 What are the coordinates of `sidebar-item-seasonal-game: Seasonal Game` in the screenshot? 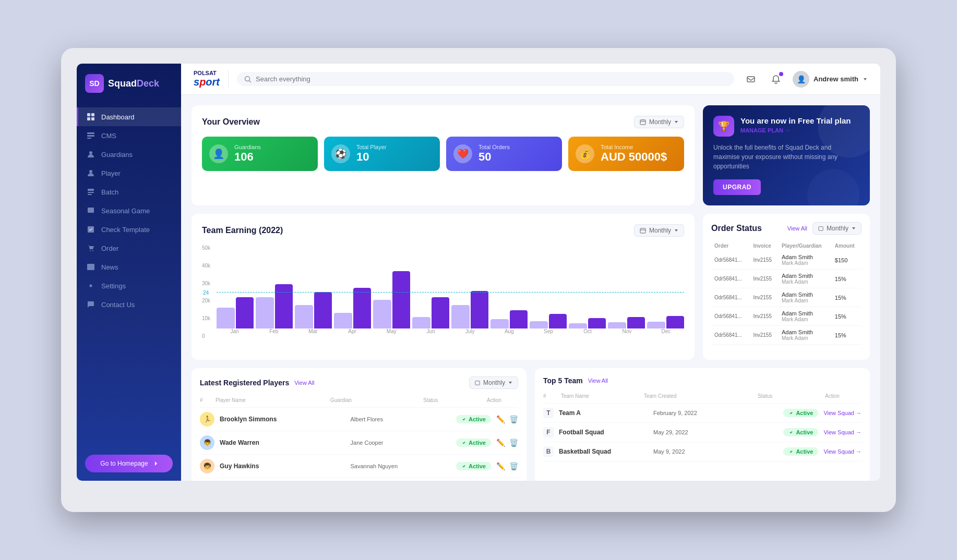 It's located at (129, 211).